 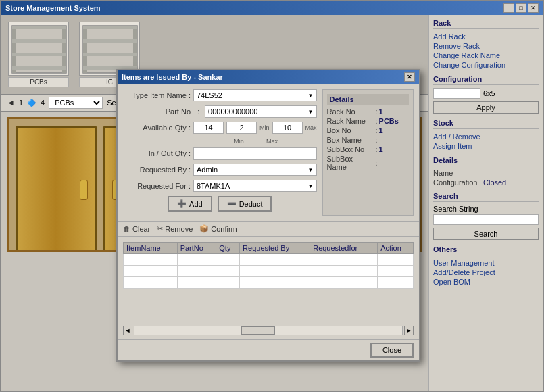 I want to click on category-select: PCBs, so click(x=76, y=103).